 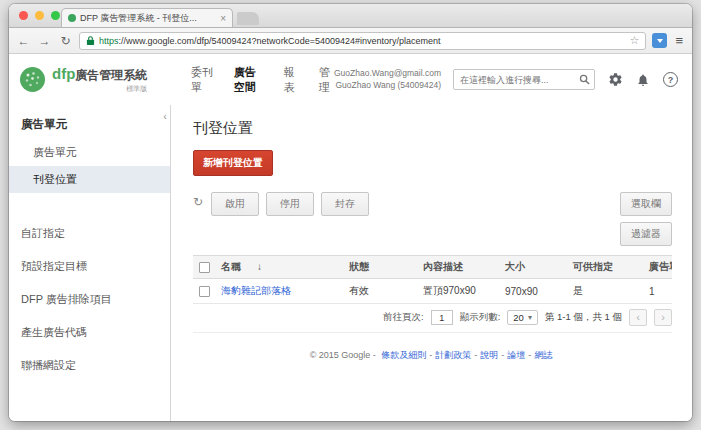 I want to click on sort-down-icon: ↓, so click(x=260, y=266).